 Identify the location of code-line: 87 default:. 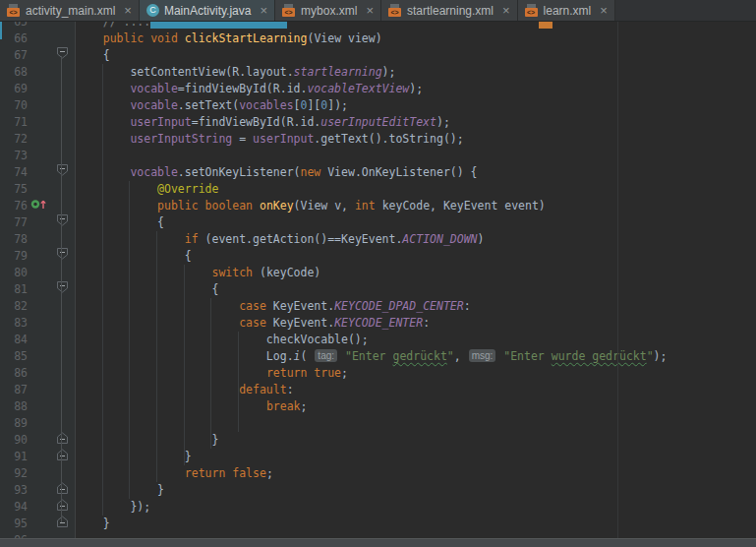
(378, 390).